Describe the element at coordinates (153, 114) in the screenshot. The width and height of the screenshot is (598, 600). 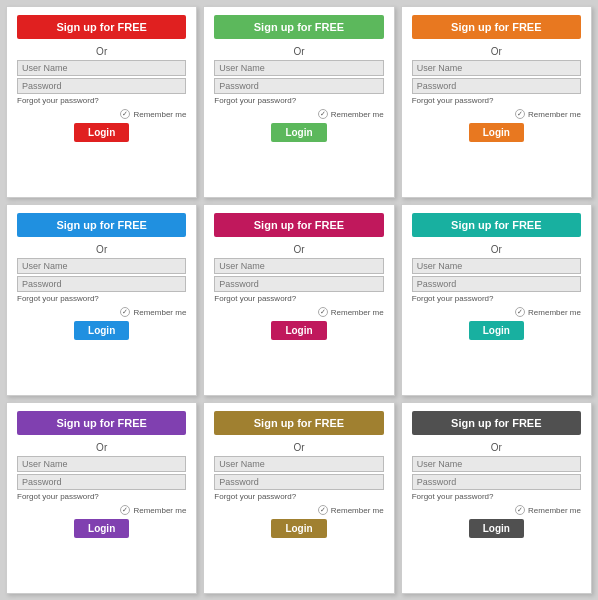
I see `remember-row-0: ✓ Remember me` at that location.